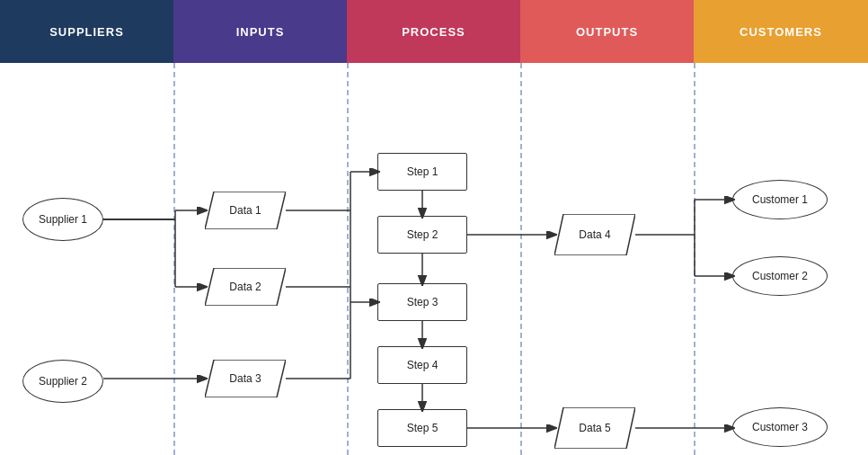 The image size is (868, 455). I want to click on step5-label: Step 5, so click(422, 428).